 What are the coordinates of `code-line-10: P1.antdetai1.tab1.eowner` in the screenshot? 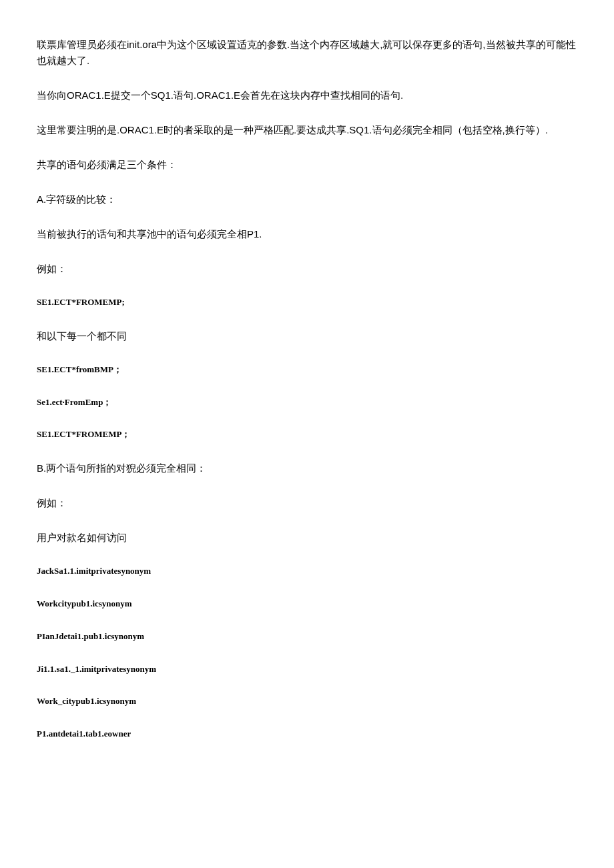 It's located at (307, 734).